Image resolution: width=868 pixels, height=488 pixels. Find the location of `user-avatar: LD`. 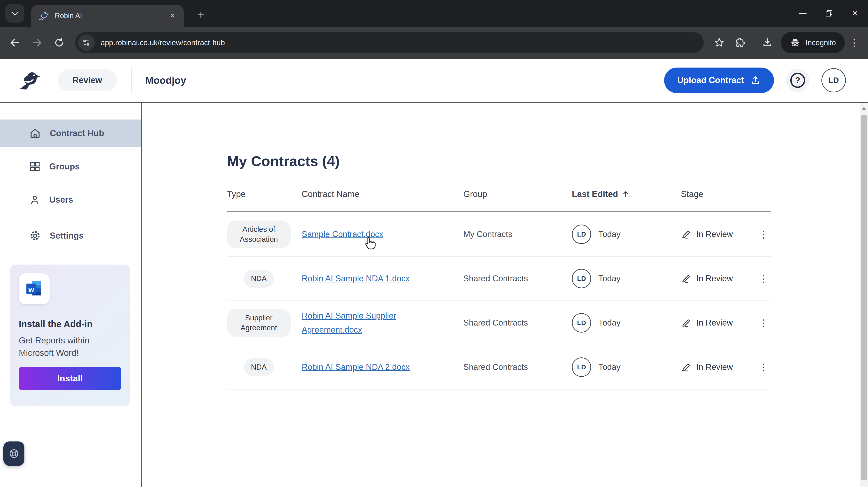

user-avatar: LD is located at coordinates (834, 80).